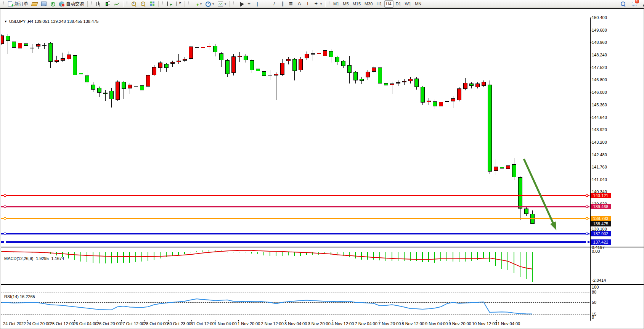  Describe the element at coordinates (379, 4) in the screenshot. I see `timeframe-h1-button: H1` at that location.